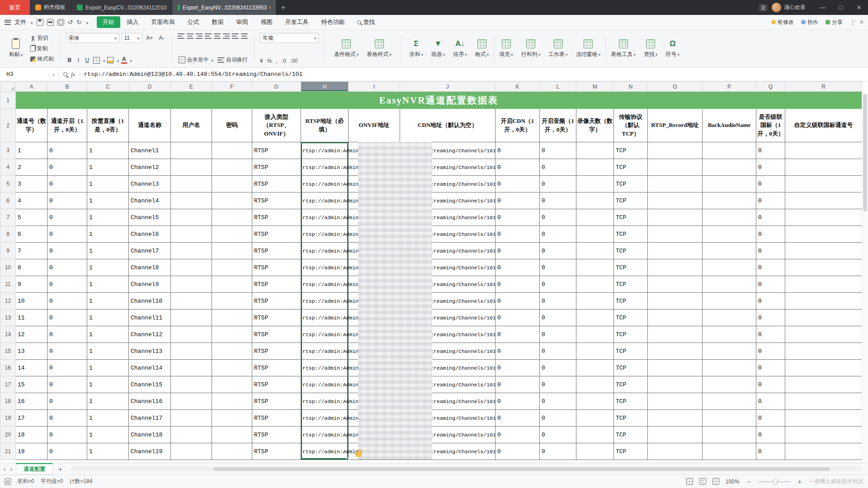  What do you see at coordinates (675, 352) in the screenshot?
I see `cell-O15` at bounding box center [675, 352].